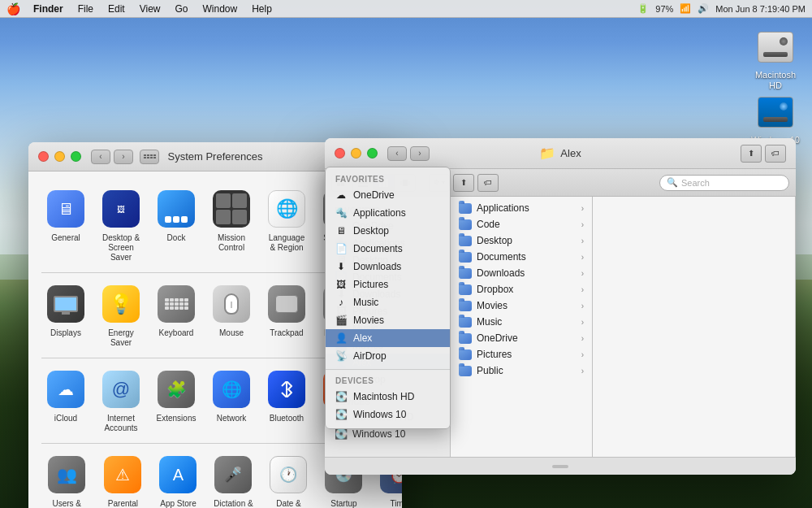 The height and width of the screenshot is (508, 812). What do you see at coordinates (86, 9) in the screenshot?
I see `menubar-file: File` at bounding box center [86, 9].